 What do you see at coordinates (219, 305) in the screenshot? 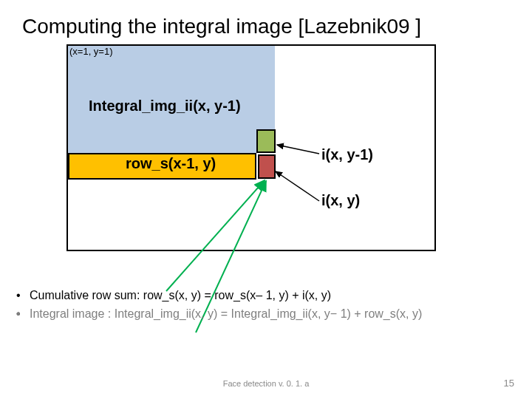
I see `bullet-list: Cumulative row sum: row_s(x, y) = row_s(…` at bounding box center [219, 305].